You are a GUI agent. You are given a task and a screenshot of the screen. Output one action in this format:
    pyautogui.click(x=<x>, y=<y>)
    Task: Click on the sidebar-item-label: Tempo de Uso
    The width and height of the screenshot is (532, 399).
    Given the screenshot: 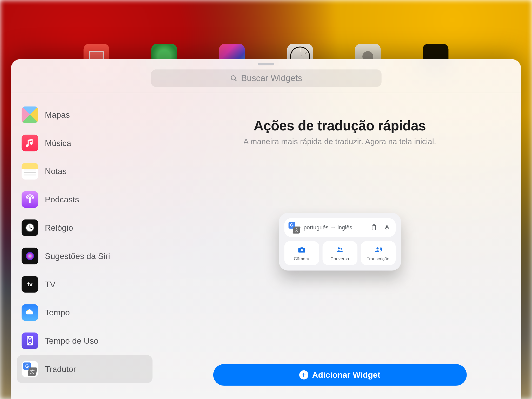 What is the action you would take?
    pyautogui.click(x=72, y=341)
    